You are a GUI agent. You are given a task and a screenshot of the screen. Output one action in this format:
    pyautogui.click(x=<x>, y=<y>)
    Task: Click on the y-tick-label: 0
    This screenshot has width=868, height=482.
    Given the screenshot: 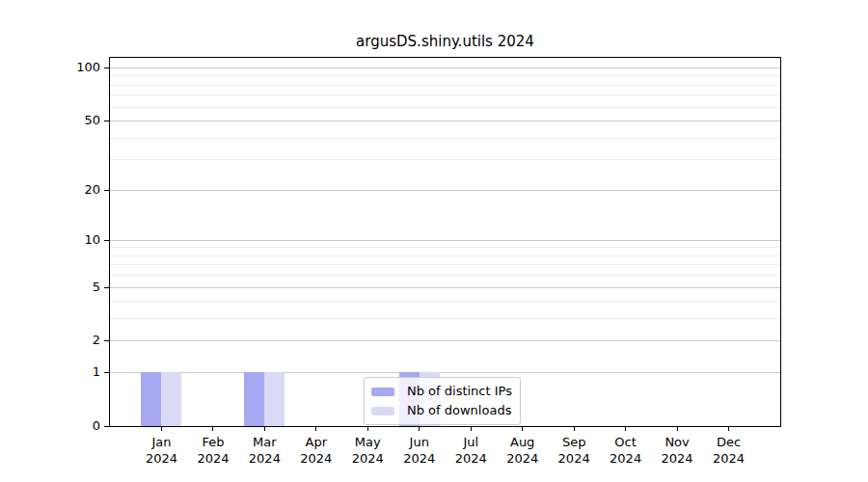 What is the action you would take?
    pyautogui.click(x=50, y=426)
    